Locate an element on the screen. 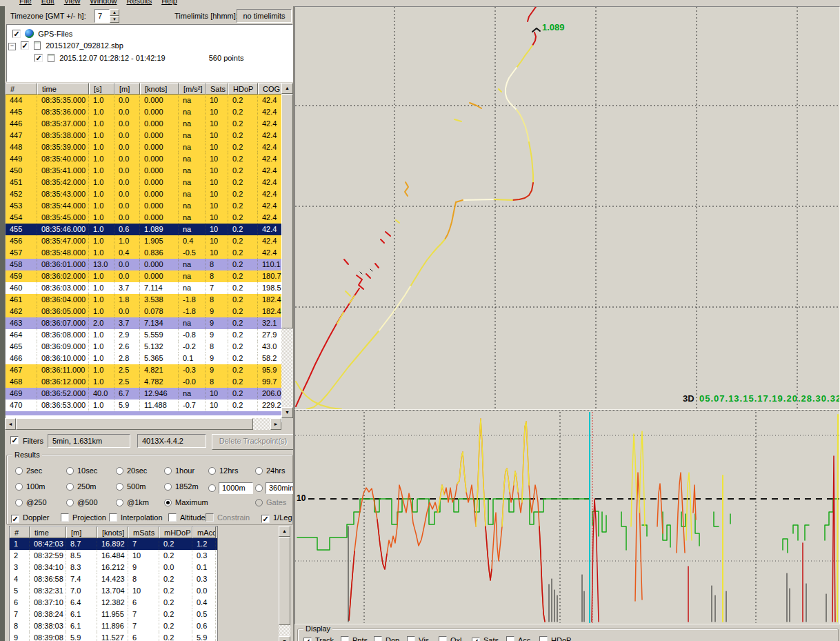 This screenshot has width=840, height=641. trackpoint-row: 44608:35:37.0001.00.00.000na100.242.4 is located at coordinates (143, 124).